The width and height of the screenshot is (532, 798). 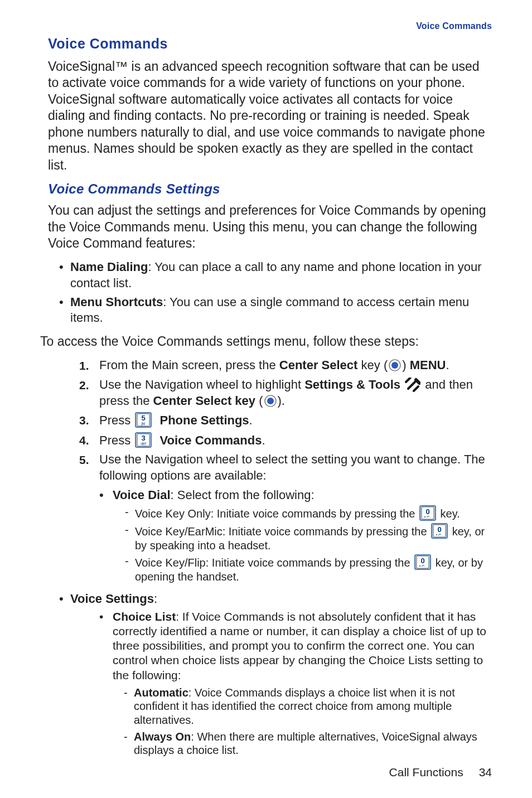 I want to click on svg-text: 3, so click(x=144, y=438).